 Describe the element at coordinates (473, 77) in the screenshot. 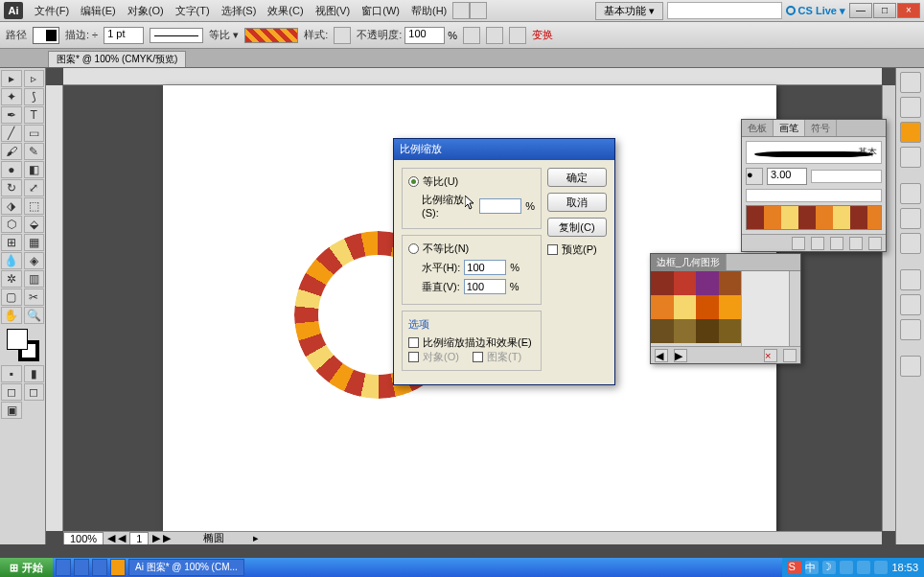

I see `ruler-horizontal` at that location.